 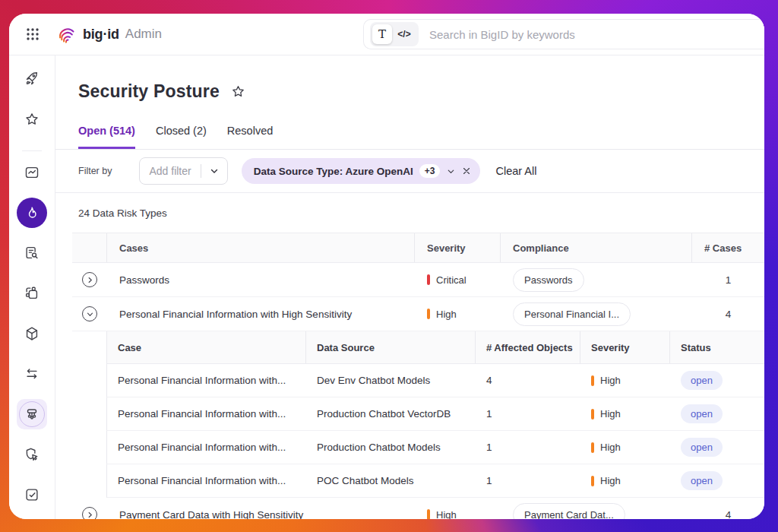 What do you see at coordinates (404, 34) in the screenshot?
I see `query-search-toggle: </>` at bounding box center [404, 34].